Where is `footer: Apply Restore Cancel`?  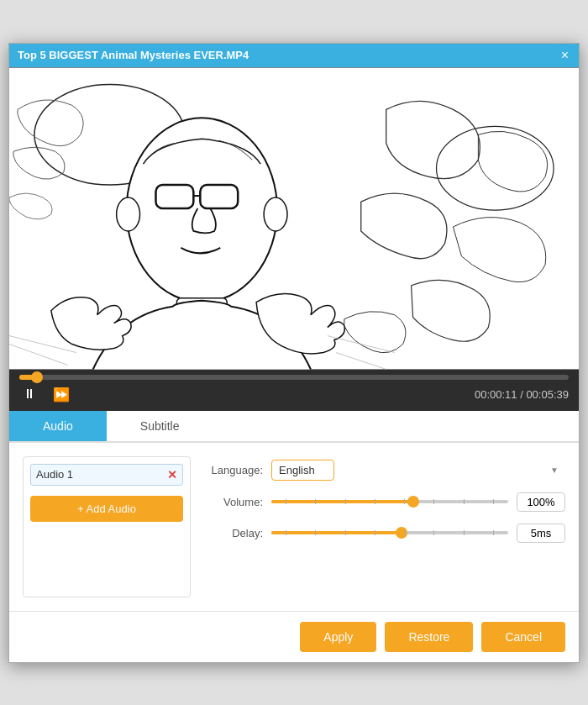 footer: Apply Restore Cancel is located at coordinates (294, 637).